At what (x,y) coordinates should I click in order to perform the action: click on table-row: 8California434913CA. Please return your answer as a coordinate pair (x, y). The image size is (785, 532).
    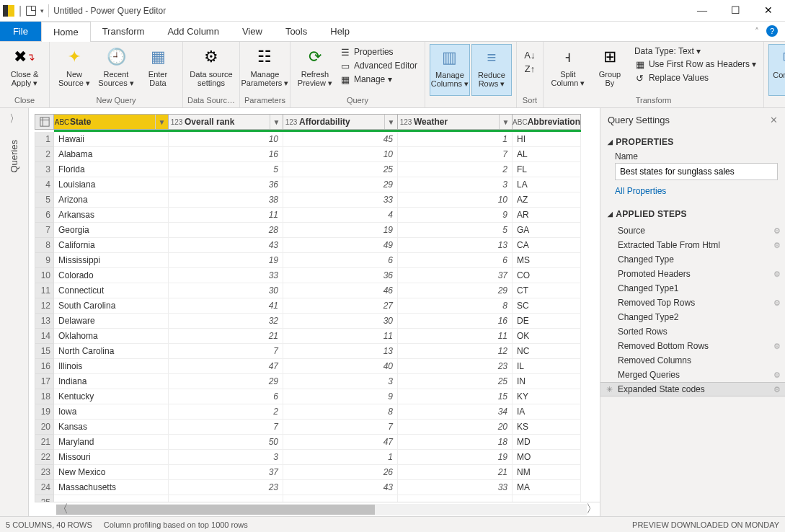
    Looking at the image, I should click on (317, 245).